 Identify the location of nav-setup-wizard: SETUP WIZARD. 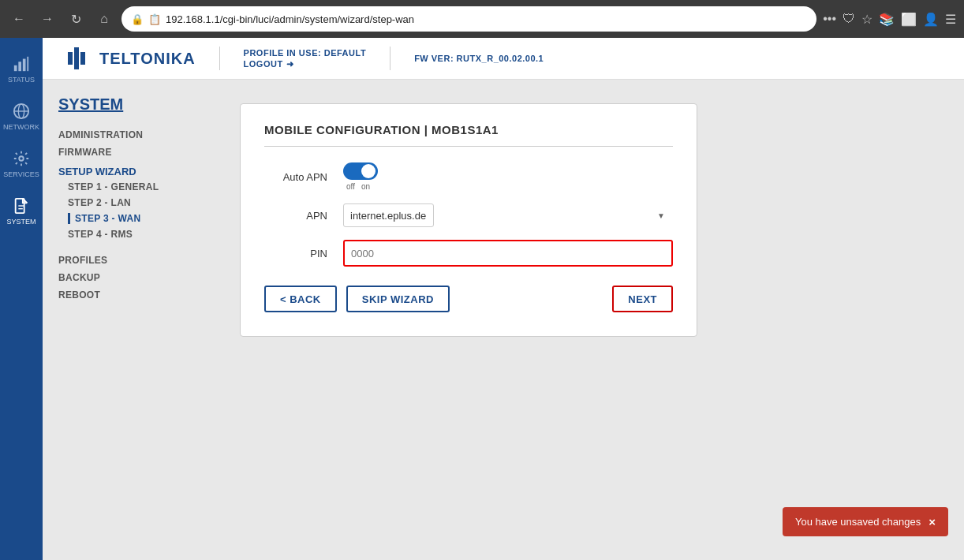
(125, 170).